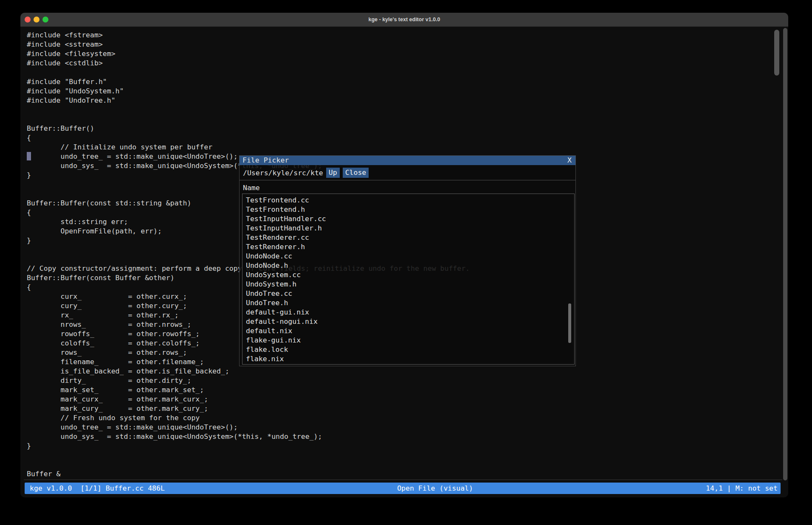 This screenshot has height=525, width=812. What do you see at coordinates (785, 254) in the screenshot?
I see `window-scrollbar-track` at bounding box center [785, 254].